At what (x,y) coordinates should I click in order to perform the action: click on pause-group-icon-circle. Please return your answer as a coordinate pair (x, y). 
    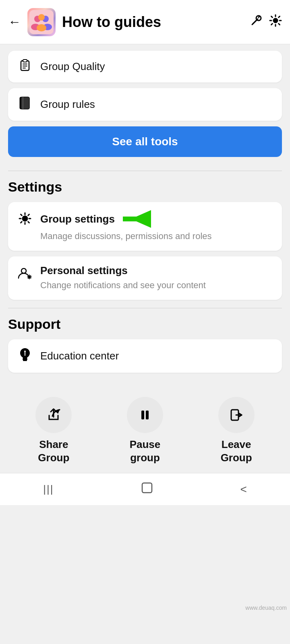
    Looking at the image, I should click on (145, 415).